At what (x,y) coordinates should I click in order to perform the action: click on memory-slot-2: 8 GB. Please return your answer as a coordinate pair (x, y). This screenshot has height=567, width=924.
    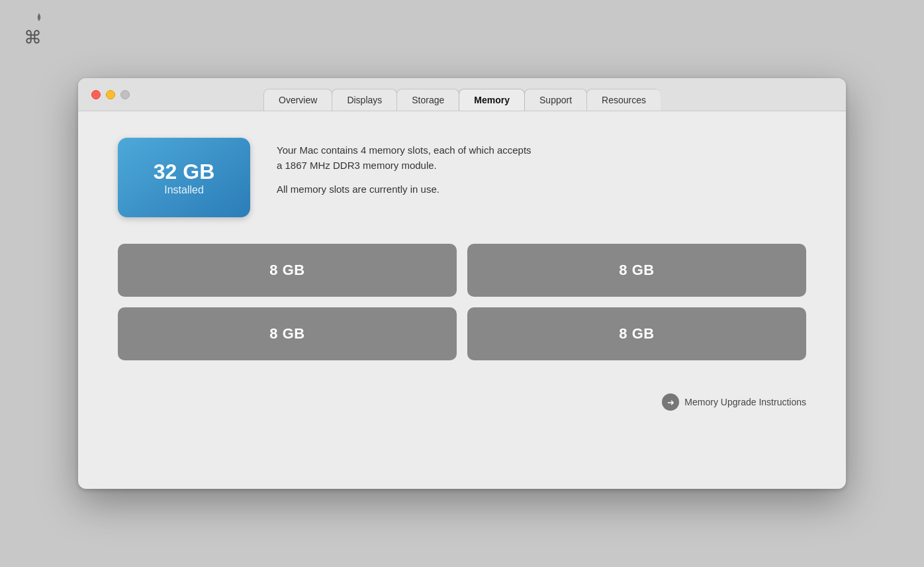
    Looking at the image, I should click on (637, 270).